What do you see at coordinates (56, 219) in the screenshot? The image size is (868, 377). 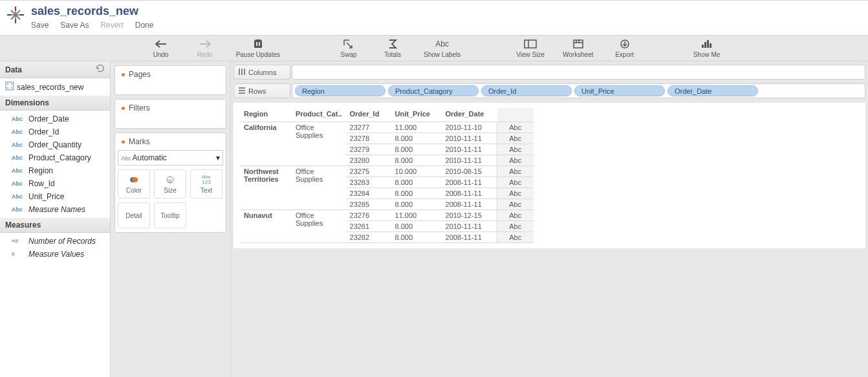 I see `data-sidebar: Data sales_records_new Dimensions AbcOrd…` at bounding box center [56, 219].